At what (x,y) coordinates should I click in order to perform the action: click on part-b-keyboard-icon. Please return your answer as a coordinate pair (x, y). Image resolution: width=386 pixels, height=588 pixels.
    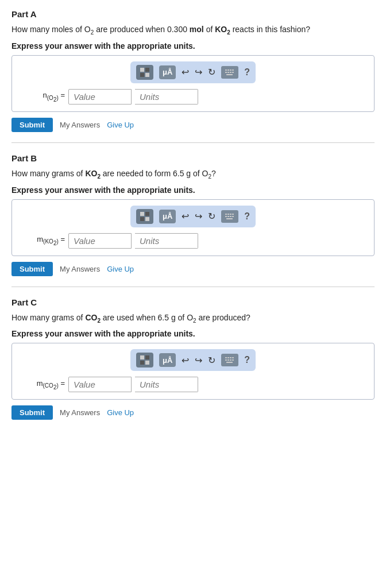
    Looking at the image, I should click on (230, 216).